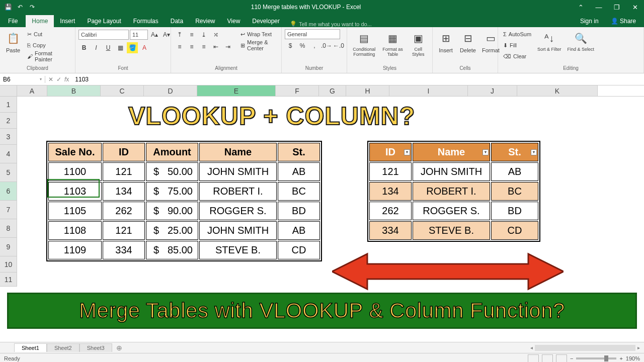 The height and width of the screenshot is (362, 644). Describe the element at coordinates (517, 56) in the screenshot. I see `clear-button: ⌫ Clear` at that location.